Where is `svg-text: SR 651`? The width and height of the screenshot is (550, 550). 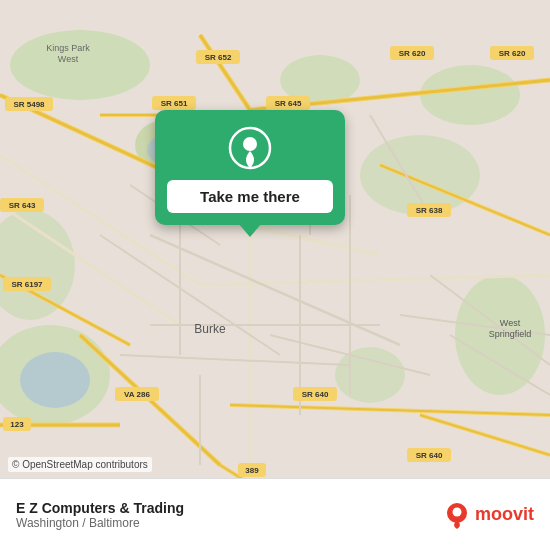 svg-text: SR 651 is located at coordinates (174, 104).